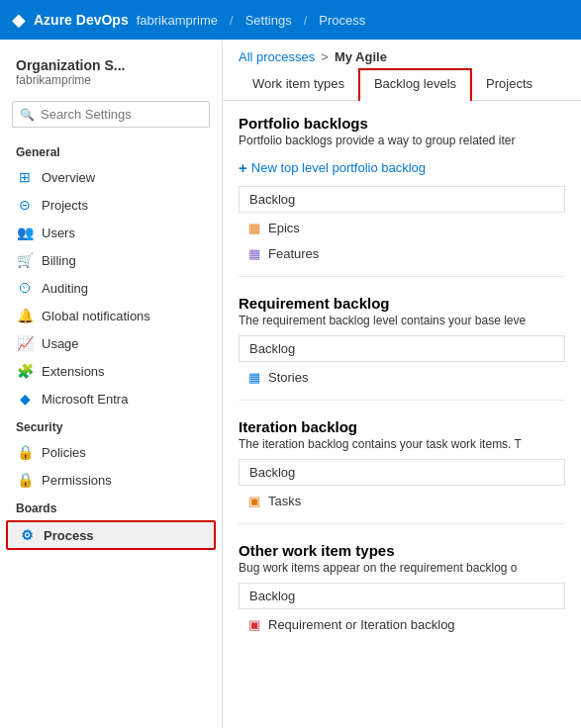  What do you see at coordinates (402, 338) in the screenshot?
I see `requirement-backlog-section: Requirement backlog The requirement back…` at bounding box center [402, 338].